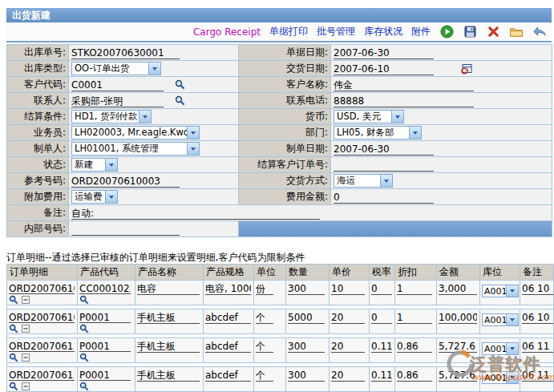 This screenshot has height=392, width=554. Describe the element at coordinates (125, 181) in the screenshot. I see `ref-no-input: ORD20070610003` at that location.